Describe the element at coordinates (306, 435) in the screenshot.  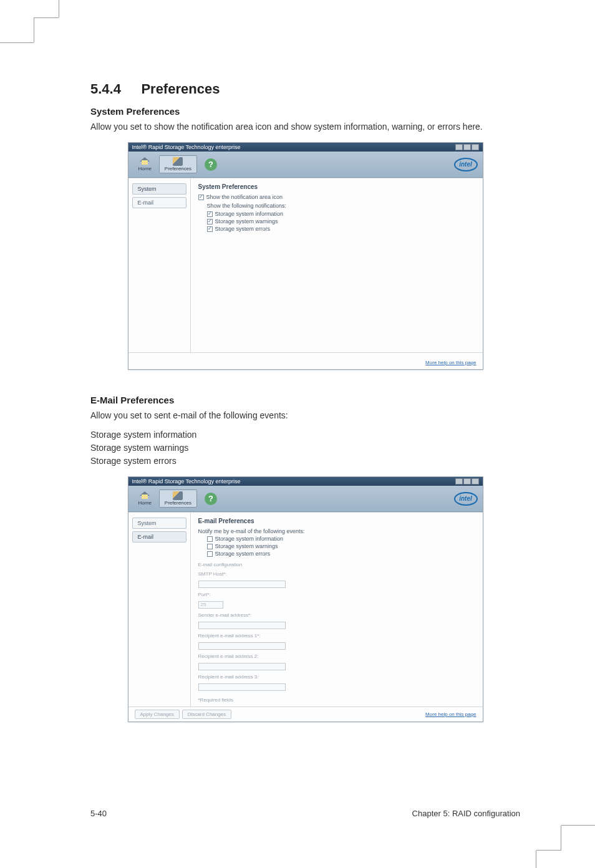
I see `event-info: Storage system information` at that location.